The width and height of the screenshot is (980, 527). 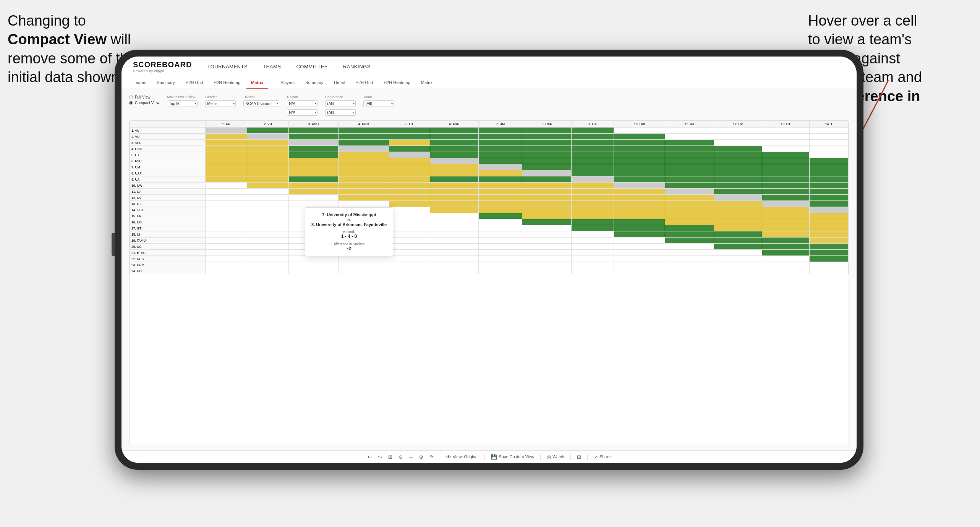 What do you see at coordinates (427, 83) in the screenshot?
I see `tab-matrix2: Matrix` at bounding box center [427, 83].